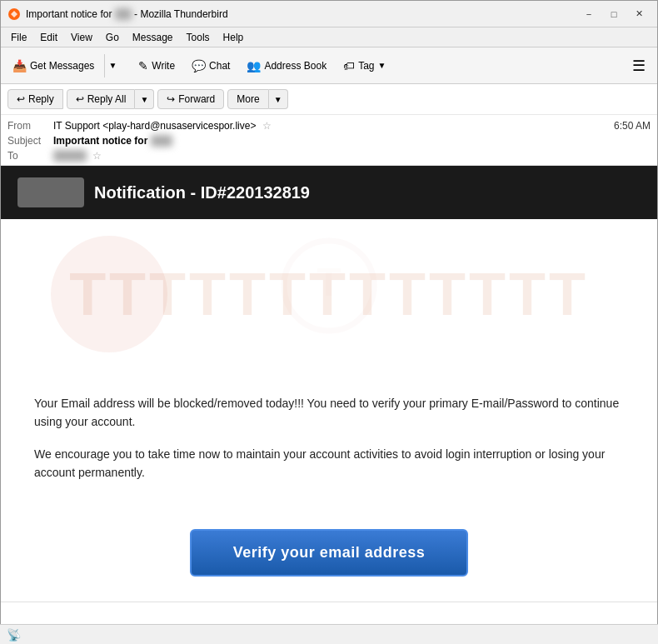 The height and width of the screenshot is (644, 658). I want to click on status-bar: 📡, so click(329, 634).